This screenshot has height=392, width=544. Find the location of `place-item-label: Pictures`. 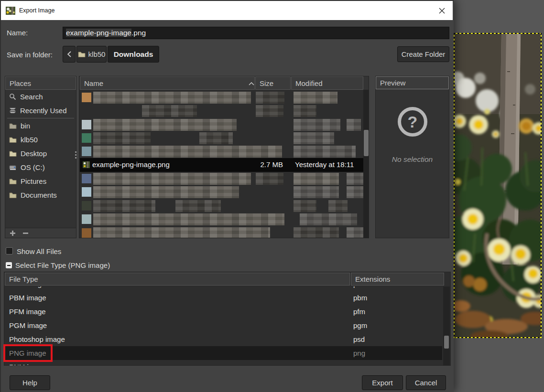

place-item-label: Pictures is located at coordinates (33, 181).